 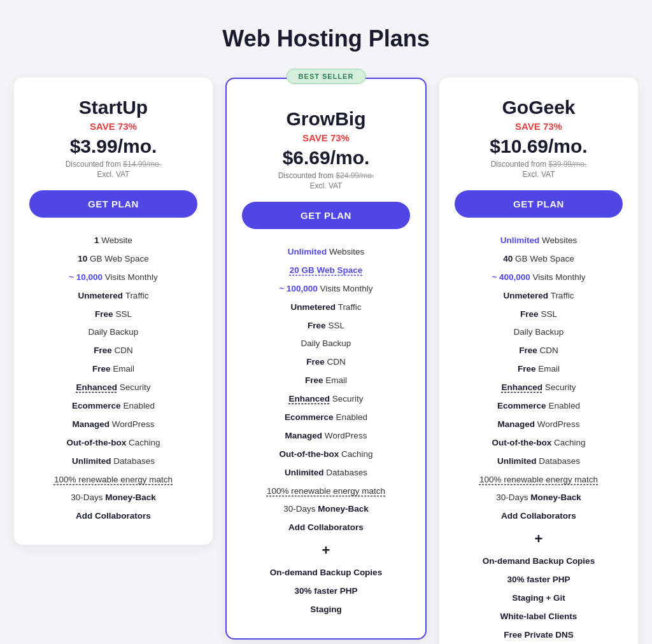 I want to click on list-item: Free Private DNS, so click(x=539, y=635).